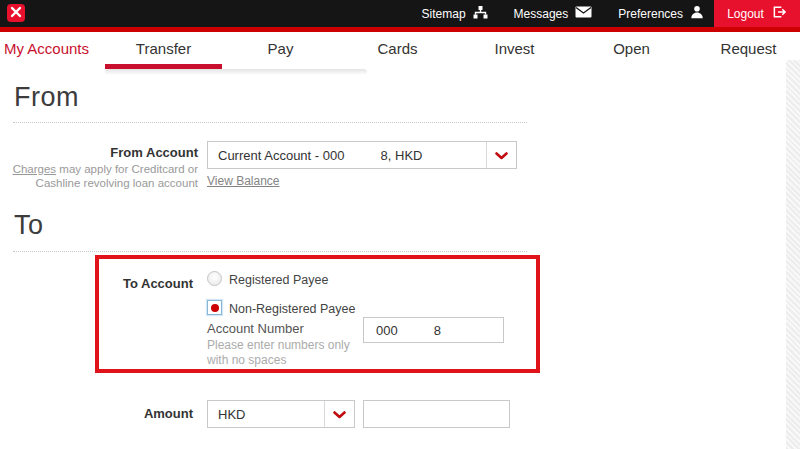 This screenshot has height=449, width=800. I want to click on preferences-link-label: Preferences, so click(650, 14).